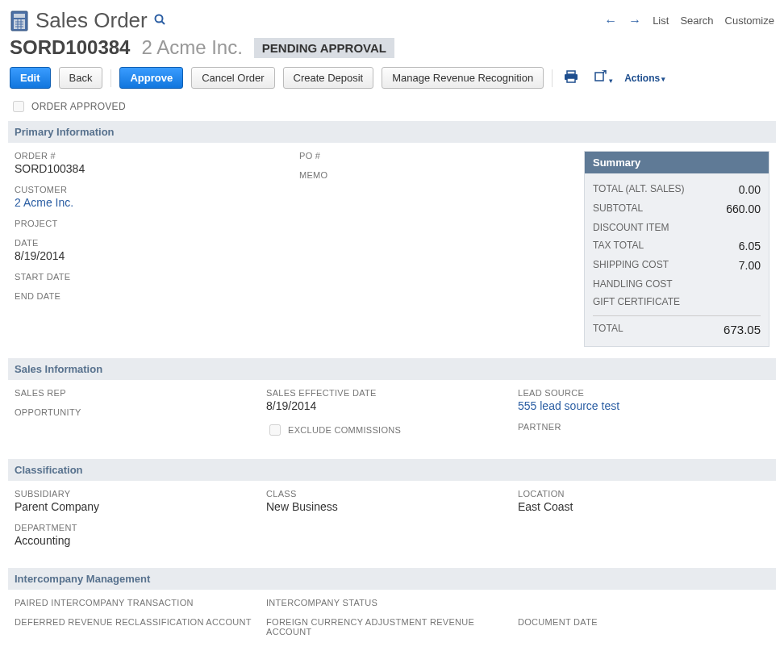  Describe the element at coordinates (750, 190) in the screenshot. I see `sum-total-alt: 0.00` at that location.